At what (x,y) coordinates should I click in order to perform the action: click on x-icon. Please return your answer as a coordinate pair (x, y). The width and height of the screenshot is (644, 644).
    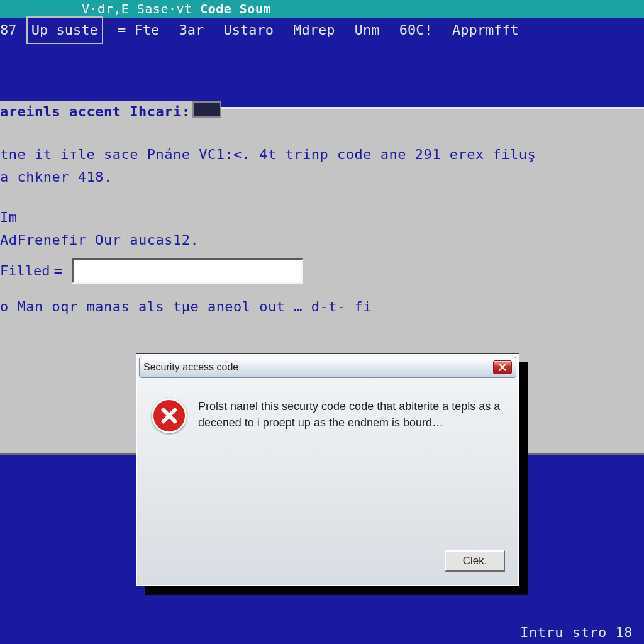
    Looking at the image, I should click on (502, 367).